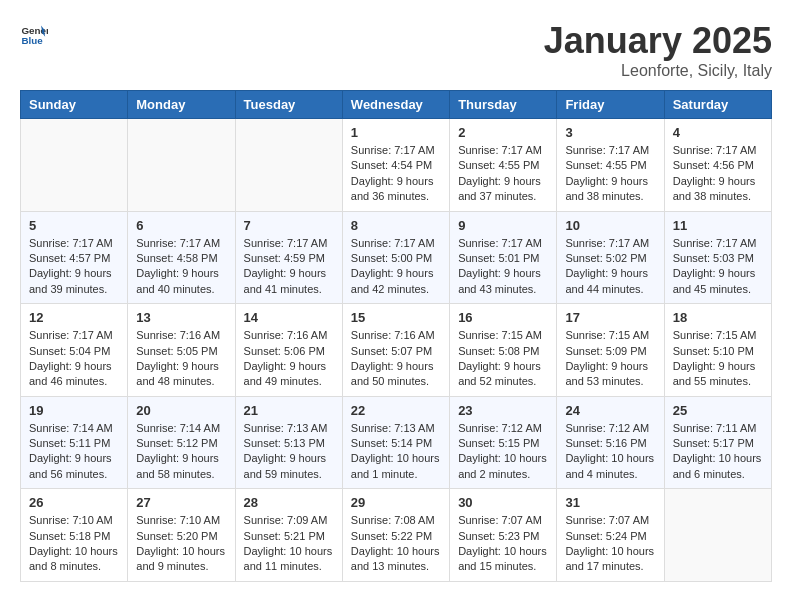 The width and height of the screenshot is (792, 612). What do you see at coordinates (74, 410) in the screenshot?
I see `day-number: 19` at bounding box center [74, 410].